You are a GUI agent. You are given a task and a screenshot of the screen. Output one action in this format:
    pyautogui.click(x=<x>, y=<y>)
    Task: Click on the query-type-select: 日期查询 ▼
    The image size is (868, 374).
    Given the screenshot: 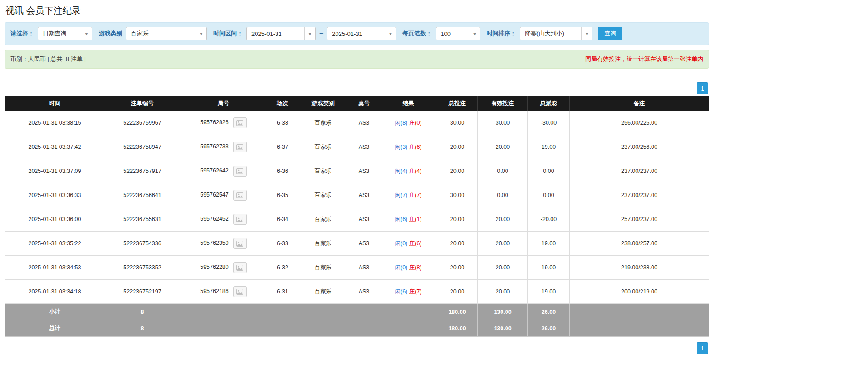 What is the action you would take?
    pyautogui.click(x=65, y=34)
    